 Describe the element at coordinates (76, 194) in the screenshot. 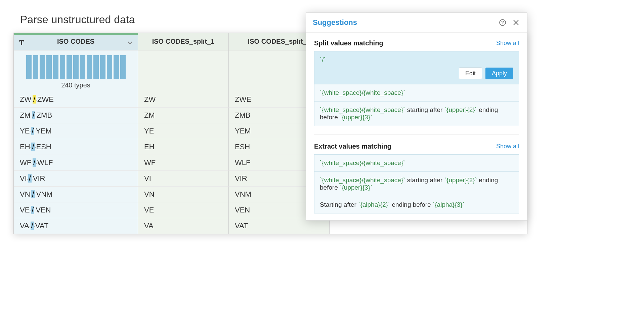

I see `cell-iso-code: VN·/·VNM` at that location.